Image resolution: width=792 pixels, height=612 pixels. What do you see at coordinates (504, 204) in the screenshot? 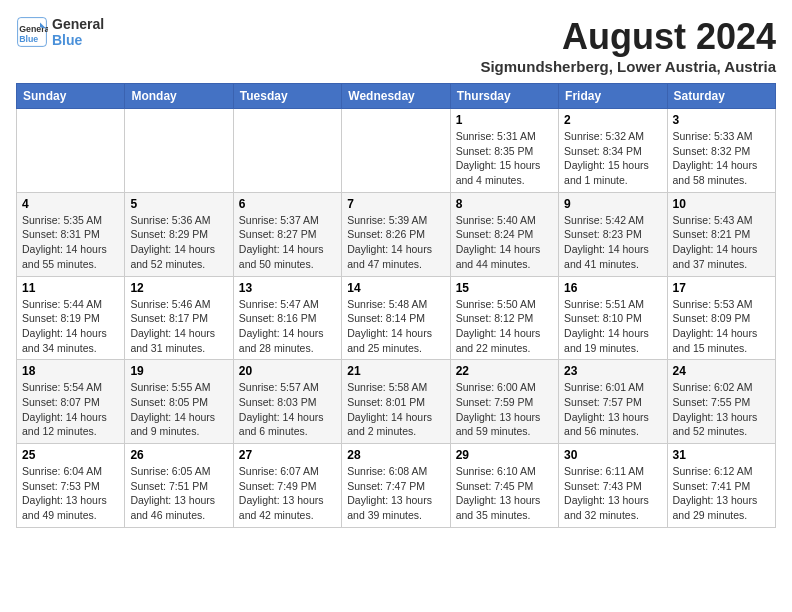
I see `day-number: 8` at bounding box center [504, 204].